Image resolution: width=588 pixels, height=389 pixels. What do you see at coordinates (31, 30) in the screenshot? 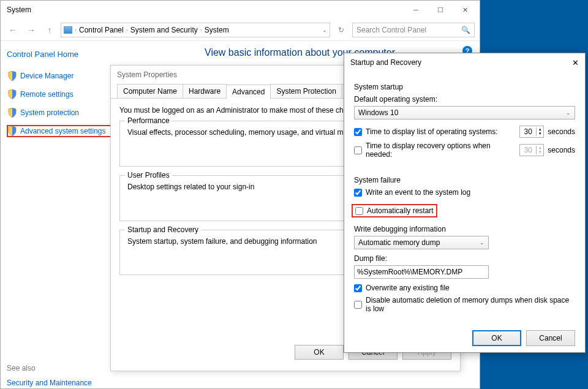
I see `forward-button: →` at bounding box center [31, 30].